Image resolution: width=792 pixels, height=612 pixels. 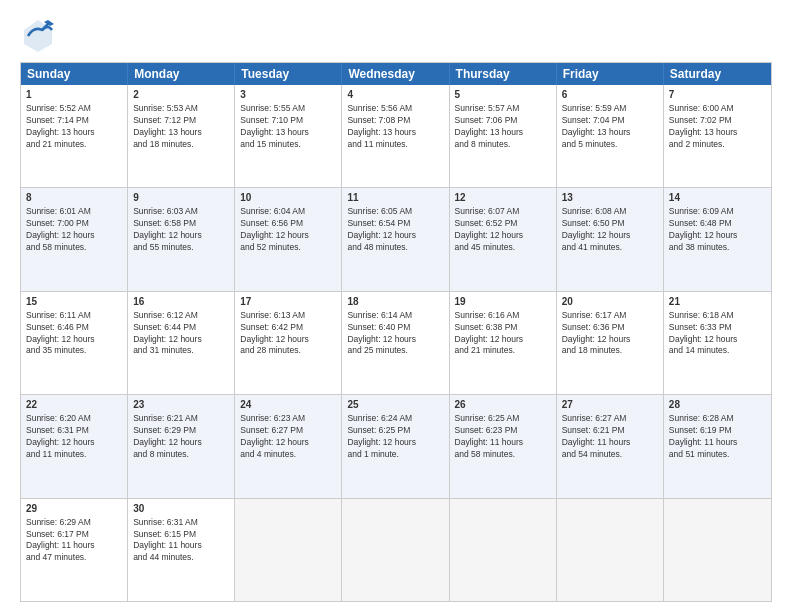 What do you see at coordinates (182, 550) in the screenshot?
I see `cal-cell-30: 30Sunrise: 6:31 AMSunset: 6:15 PMDayligh…` at bounding box center [182, 550].